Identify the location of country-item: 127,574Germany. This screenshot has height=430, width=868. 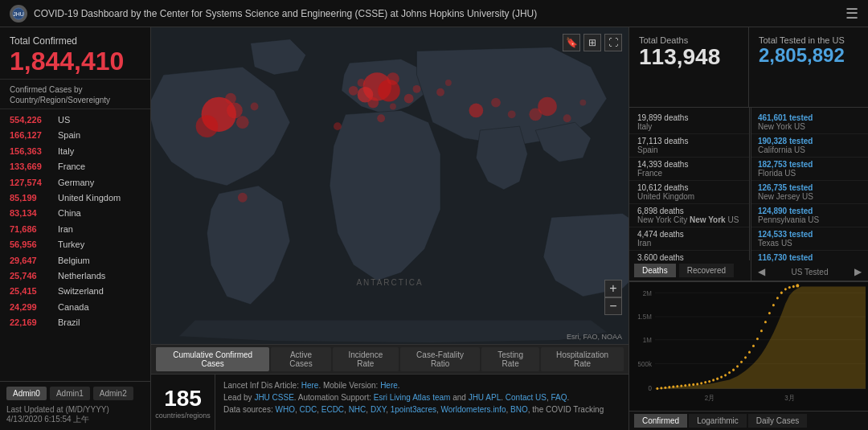
(76, 183).